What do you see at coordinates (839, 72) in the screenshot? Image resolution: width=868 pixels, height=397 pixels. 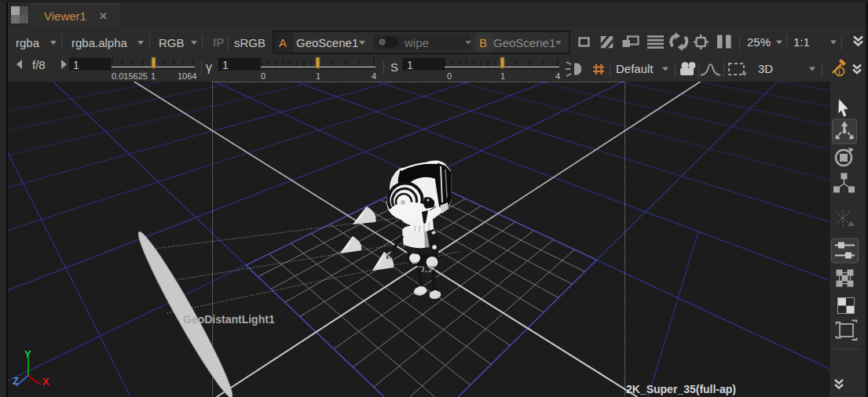 I see `svg-text: i` at bounding box center [839, 72].